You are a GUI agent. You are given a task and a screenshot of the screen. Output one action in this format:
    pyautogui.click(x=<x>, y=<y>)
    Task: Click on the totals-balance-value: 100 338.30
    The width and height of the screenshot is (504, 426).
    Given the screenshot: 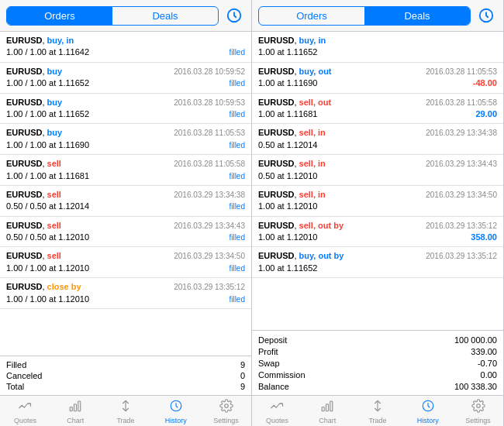 What is the action you would take?
    pyautogui.click(x=476, y=386)
    